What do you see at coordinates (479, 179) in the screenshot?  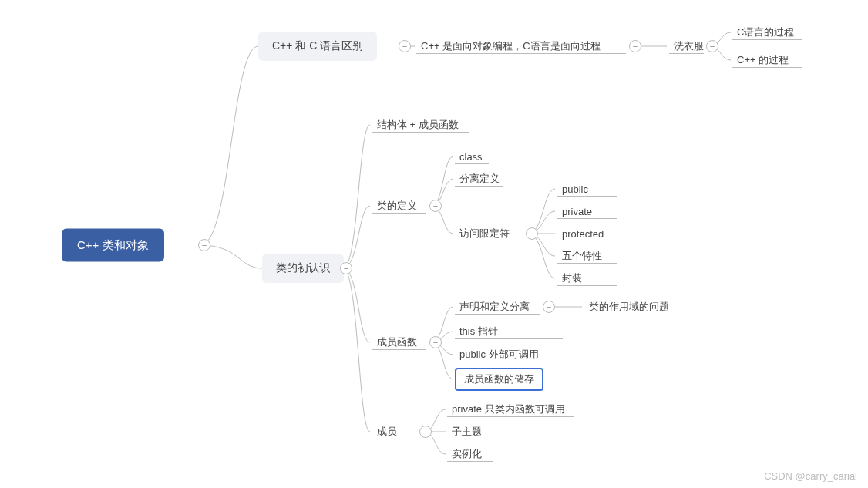 I see `leaf-separate-def: 分离定义` at bounding box center [479, 179].